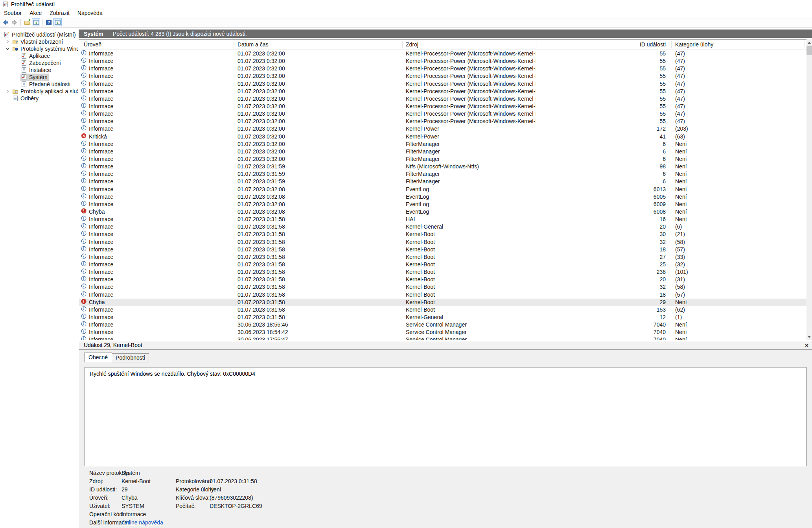 This screenshot has height=528, width=812. Describe the element at coordinates (809, 42) in the screenshot. I see `scroll-up-button` at that location.